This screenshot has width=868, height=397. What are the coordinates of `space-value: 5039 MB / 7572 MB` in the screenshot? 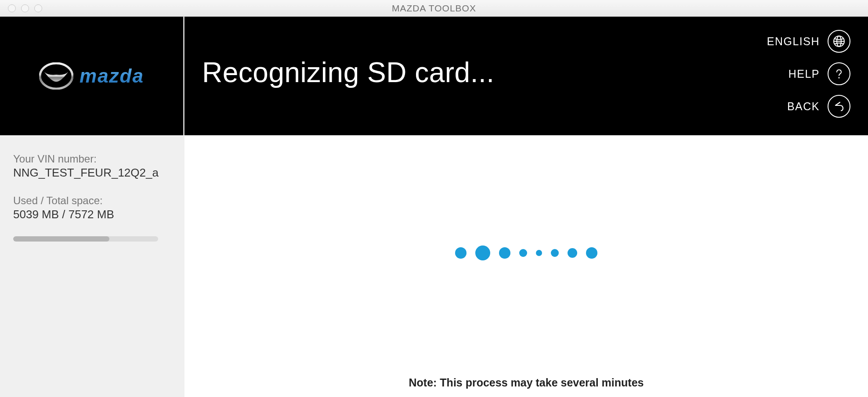 It's located at (92, 214).